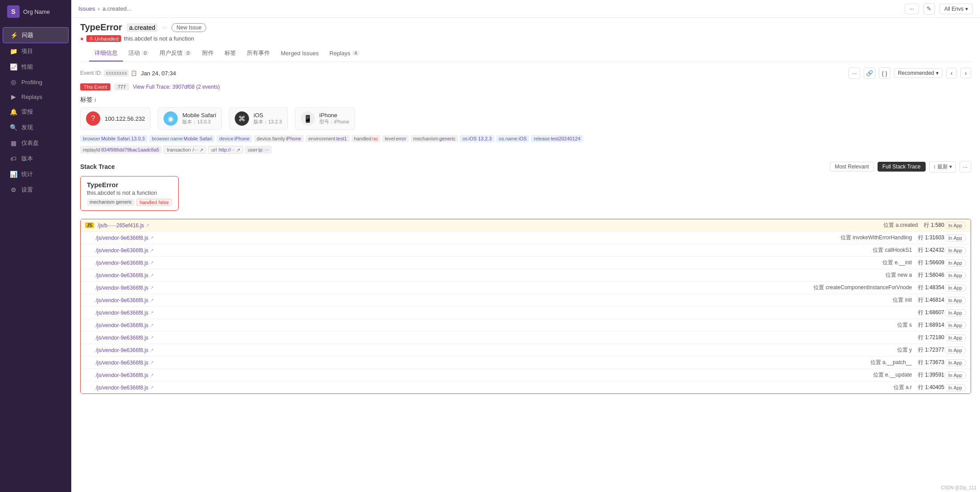  Describe the element at coordinates (36, 143) in the screenshot. I see `sidebar-item-dashboards: ▦仪表盘` at that location.